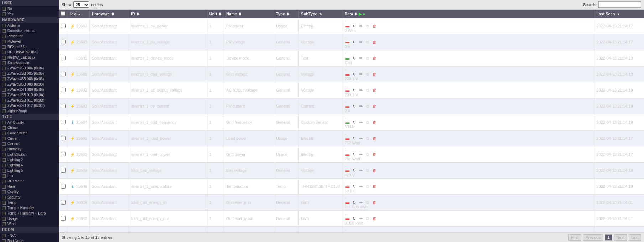  What do you see at coordinates (29, 84) in the screenshot?
I see `sidebar-item: ZWaveUSB 008 (0x08)` at bounding box center [29, 84].